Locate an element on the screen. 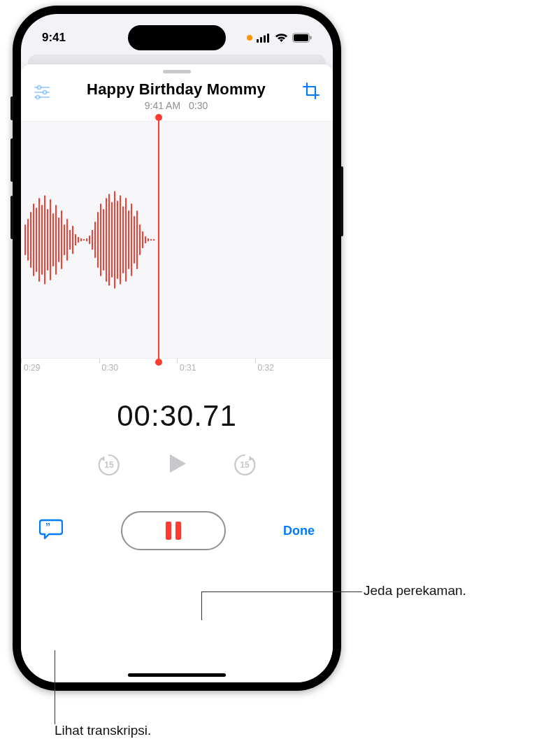 The width and height of the screenshot is (560, 753). recording-title: Happy Birthday Mommy is located at coordinates (176, 89).